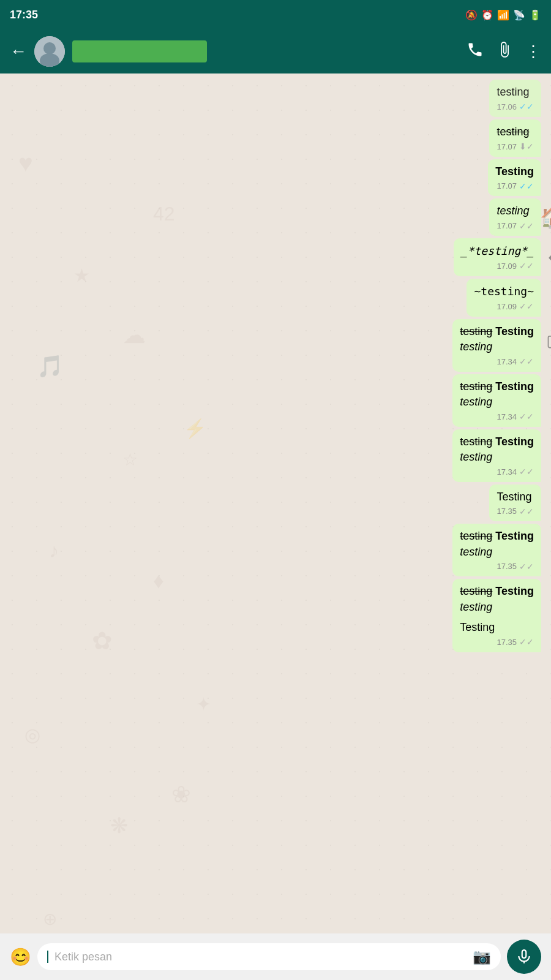 The image size is (551, 980). What do you see at coordinates (515, 217) in the screenshot?
I see `list-item: testing 17.07 ✓✓ 🏠` at bounding box center [515, 217].